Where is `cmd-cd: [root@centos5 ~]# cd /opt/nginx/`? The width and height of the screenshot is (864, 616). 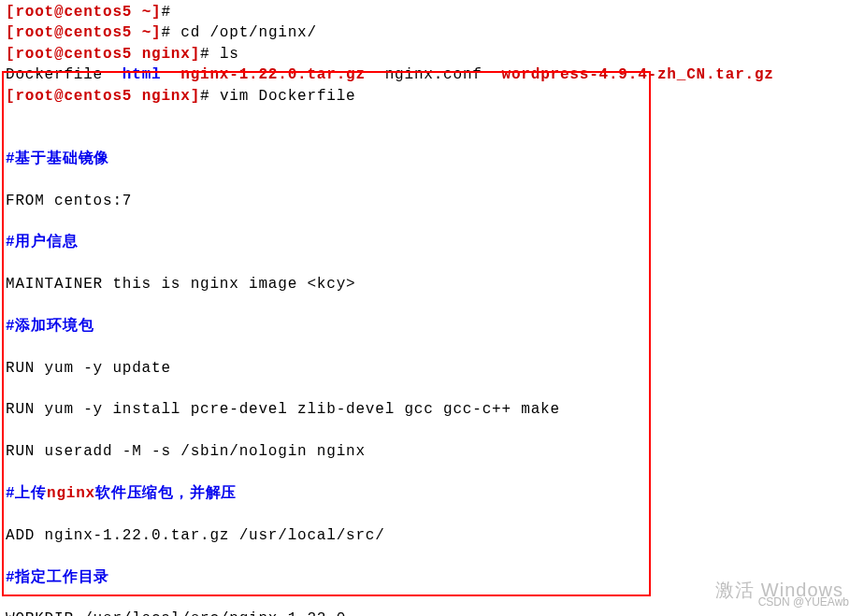 cmd-cd: [root@centos5 ~]# cd /opt/nginx/ is located at coordinates (432, 33).